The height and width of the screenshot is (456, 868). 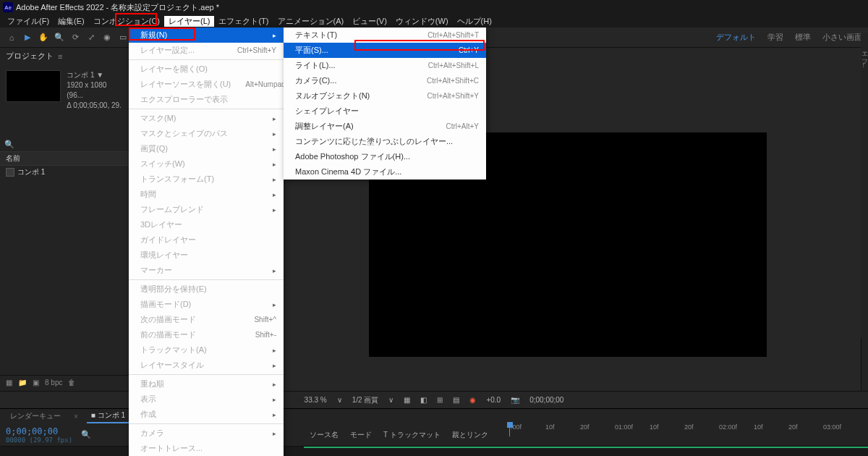 I want to click on menu-item: ガイドレイヤー, so click(x=206, y=240).